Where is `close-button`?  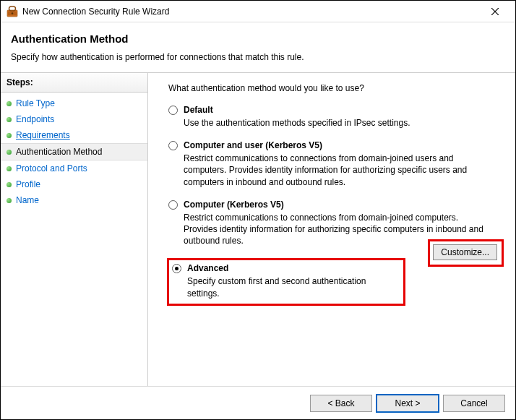
close-button is located at coordinates (495, 12).